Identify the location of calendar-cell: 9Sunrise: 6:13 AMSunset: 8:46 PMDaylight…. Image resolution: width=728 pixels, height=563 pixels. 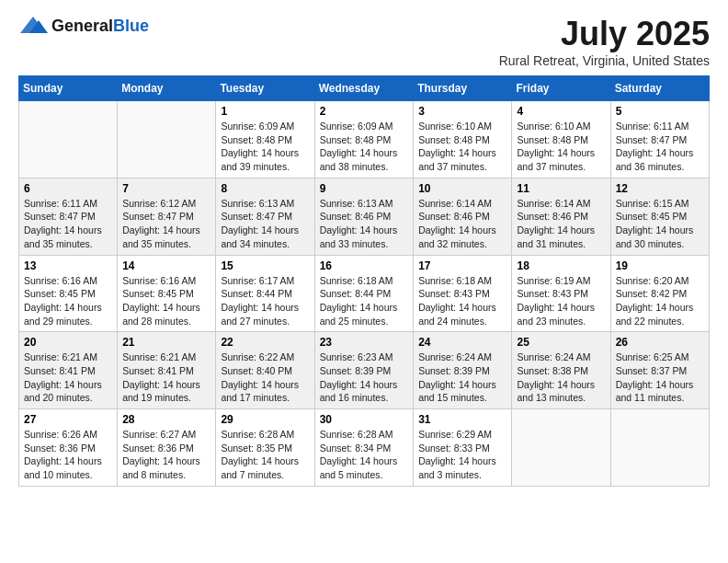
(364, 216).